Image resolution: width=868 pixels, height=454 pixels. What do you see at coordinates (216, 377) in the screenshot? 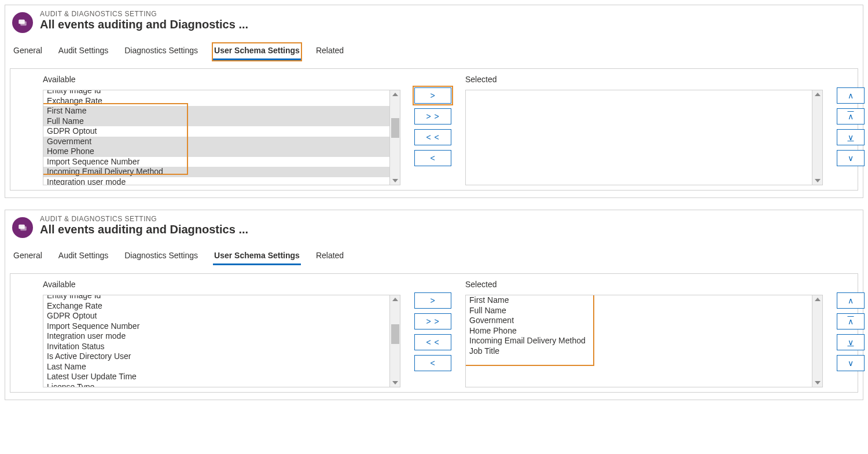
I see `list-item: Latest User Update Time` at bounding box center [216, 377].